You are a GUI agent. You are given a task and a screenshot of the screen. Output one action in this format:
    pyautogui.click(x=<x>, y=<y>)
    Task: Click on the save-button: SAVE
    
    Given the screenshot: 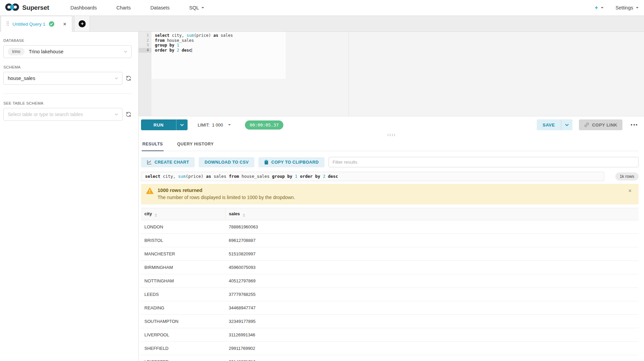 What is the action you would take?
    pyautogui.click(x=555, y=125)
    